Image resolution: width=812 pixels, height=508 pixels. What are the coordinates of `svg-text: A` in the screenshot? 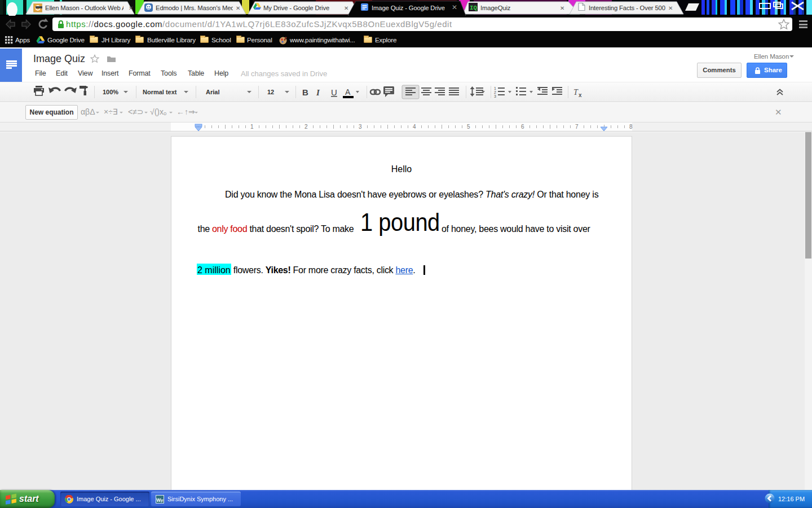 It's located at (348, 92).